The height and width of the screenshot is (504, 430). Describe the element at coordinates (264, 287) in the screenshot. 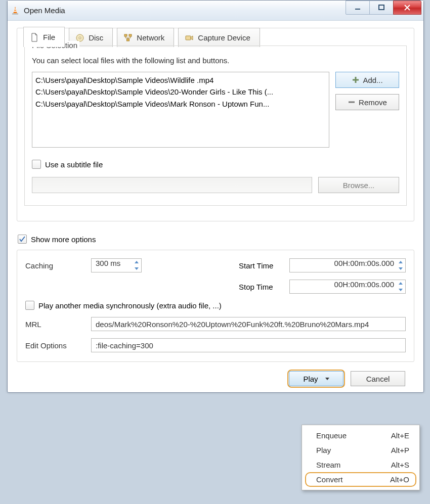

I see `stop-time-label: Stop Time` at that location.